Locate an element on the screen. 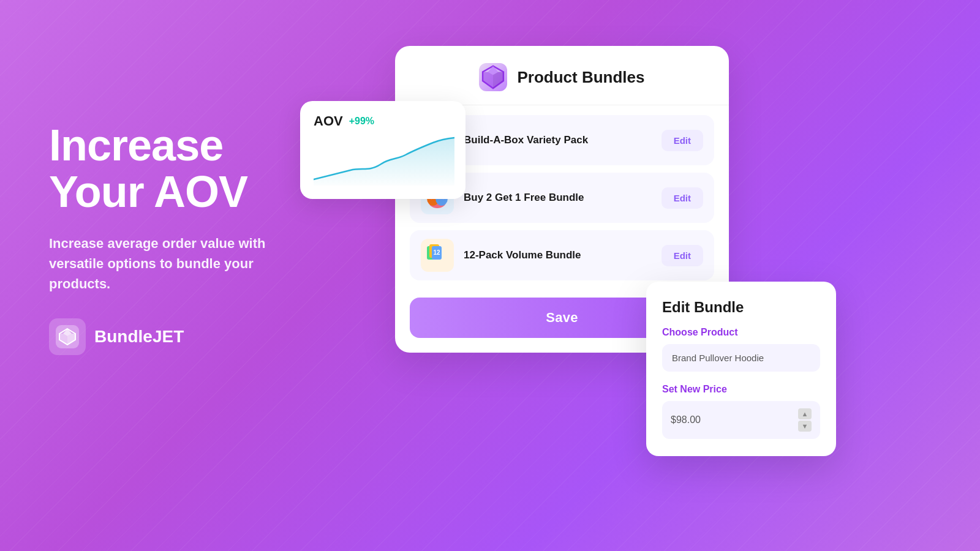  bundles-logo-svg is located at coordinates (493, 77).